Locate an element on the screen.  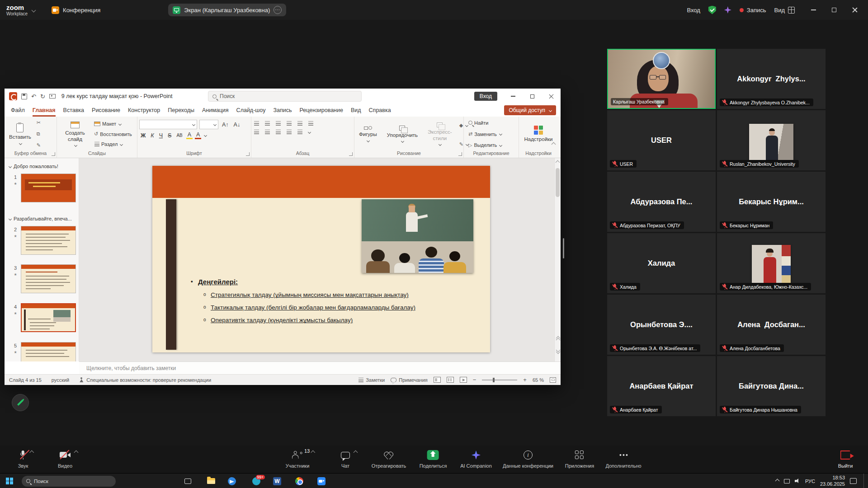
tab-screen-share: Экран (Карлыгаш Уразбековна) ⋯ is located at coordinates (227, 10).